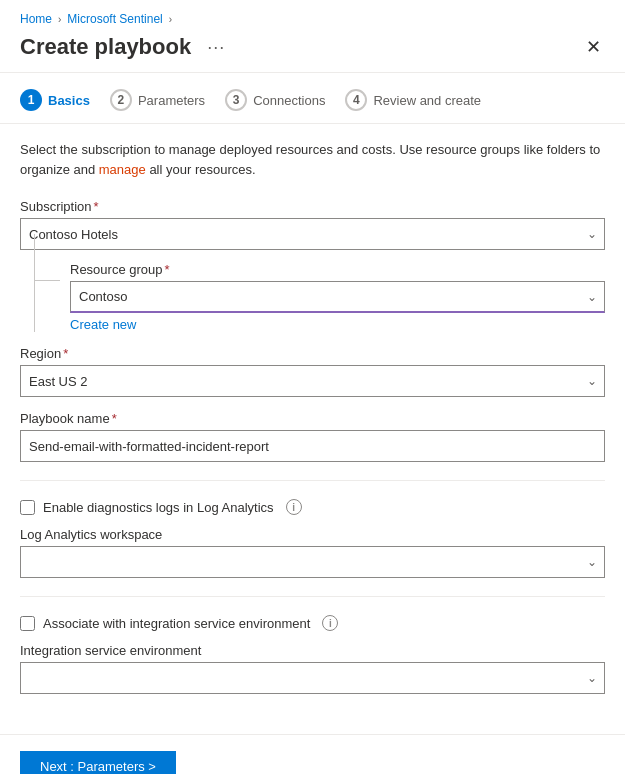  I want to click on subscription-row: Subscription* Contoso Hotels ⌄, so click(312, 224).